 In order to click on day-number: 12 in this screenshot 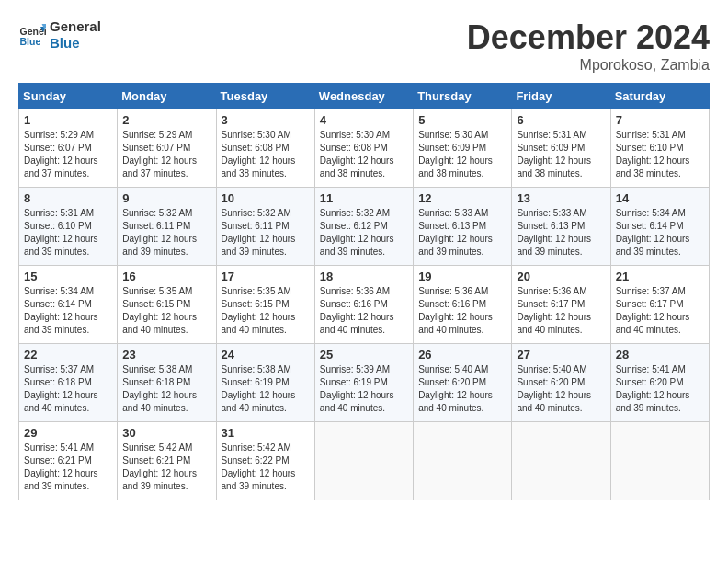, I will do `click(462, 199)`.